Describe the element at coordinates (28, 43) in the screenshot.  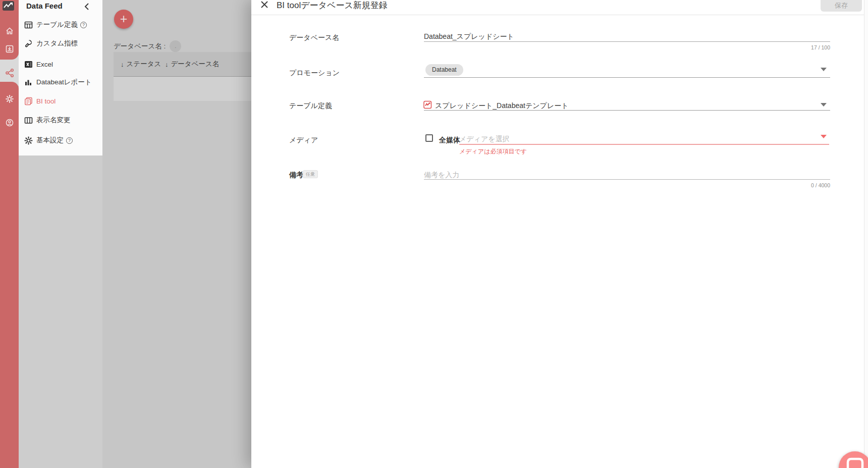
I see `wrench-icon` at that location.